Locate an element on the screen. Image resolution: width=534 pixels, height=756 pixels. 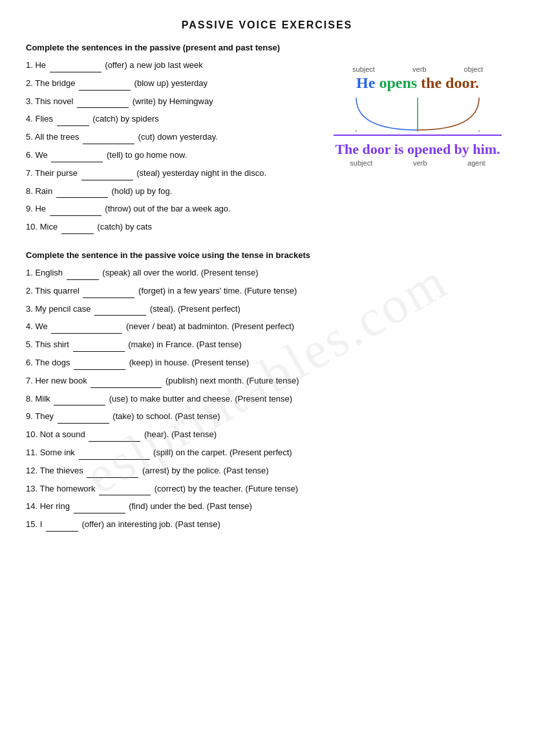
item-pre-text: 11. Some ink is located at coordinates (52, 453).